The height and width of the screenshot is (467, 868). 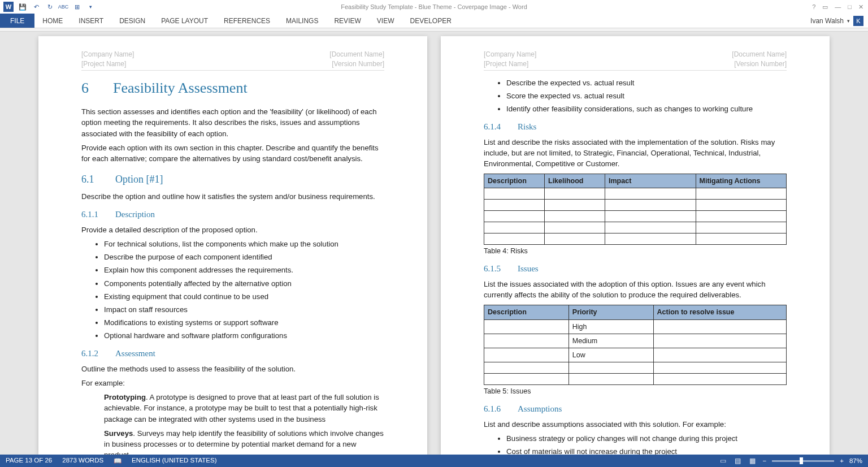 What do you see at coordinates (244, 289) in the screenshot?
I see `bullet-list: For technical solutions, list the compon…` at bounding box center [244, 289].